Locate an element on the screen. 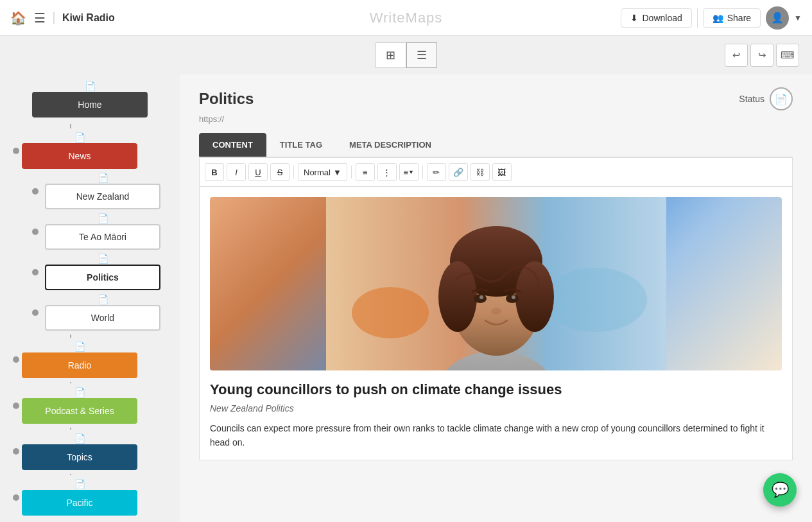 The image size is (812, 522). status-icon-button: 📄 is located at coordinates (781, 99).